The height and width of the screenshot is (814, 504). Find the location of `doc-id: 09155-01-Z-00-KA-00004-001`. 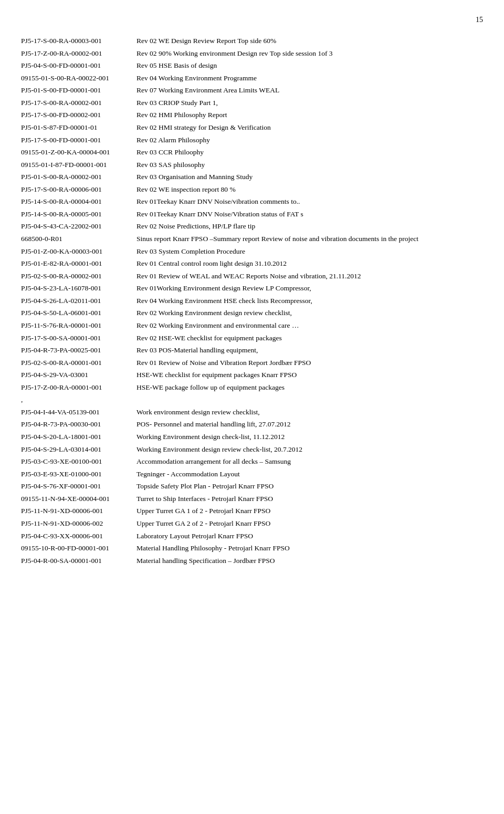

doc-id: 09155-01-Z-00-KA-00004-001 is located at coordinates (79, 152).